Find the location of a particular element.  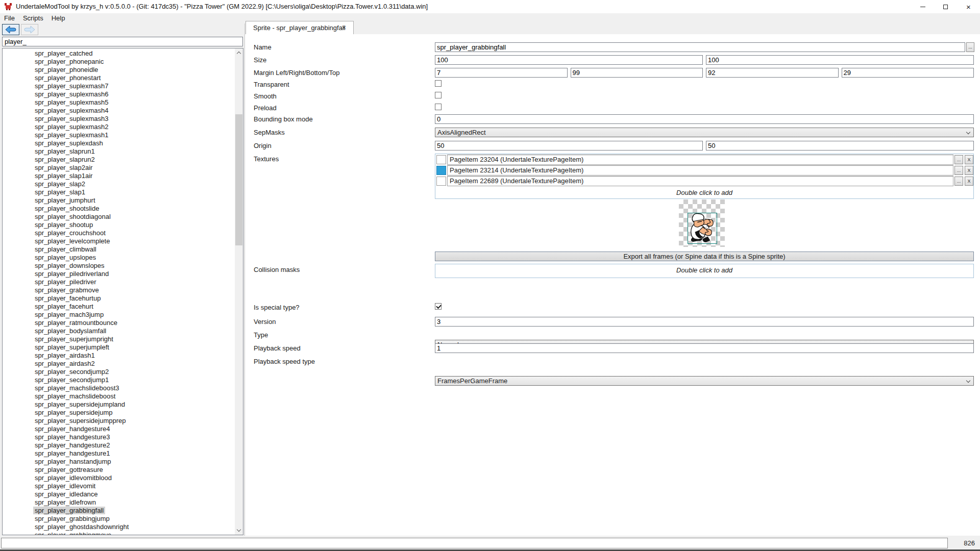

sepmasks-dropdown: AxisAlignedRect is located at coordinates (704, 133).